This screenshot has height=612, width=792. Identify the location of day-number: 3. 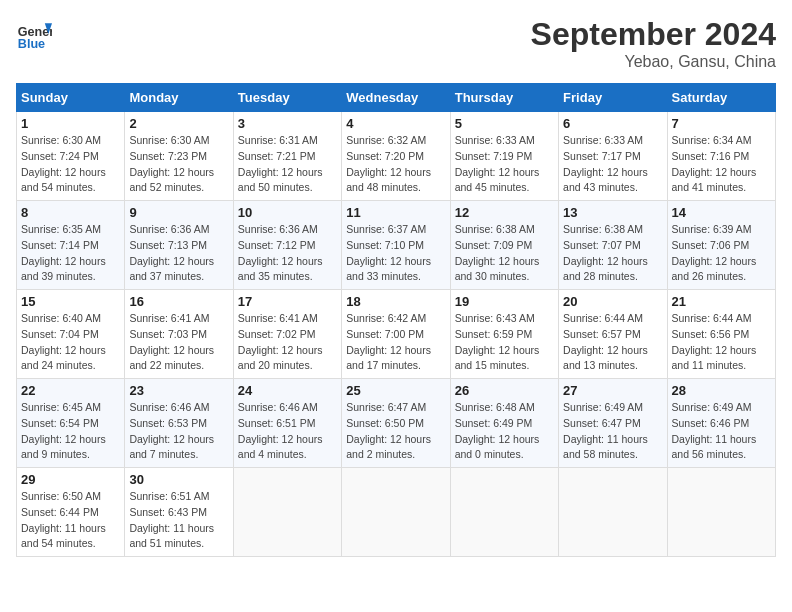
(288, 124).